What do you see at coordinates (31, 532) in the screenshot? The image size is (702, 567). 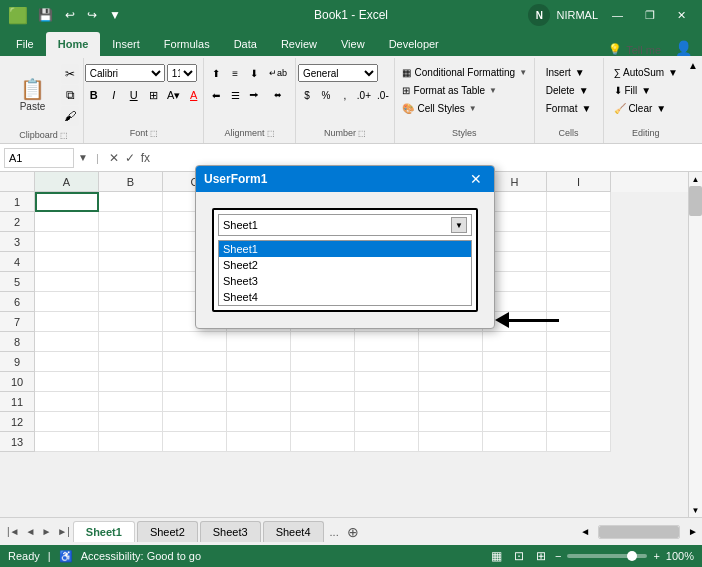 I see `tab-nav-prev: ◄` at bounding box center [31, 532].